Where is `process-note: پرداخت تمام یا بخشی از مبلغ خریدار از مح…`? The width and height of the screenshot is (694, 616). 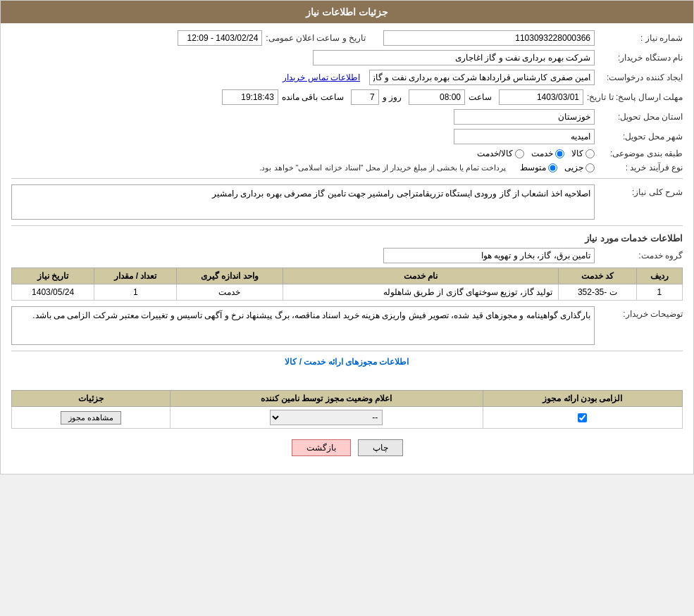 process-note: پرداخت تمام یا بخشی از مبلغ خریدار از مح… is located at coordinates (383, 168).